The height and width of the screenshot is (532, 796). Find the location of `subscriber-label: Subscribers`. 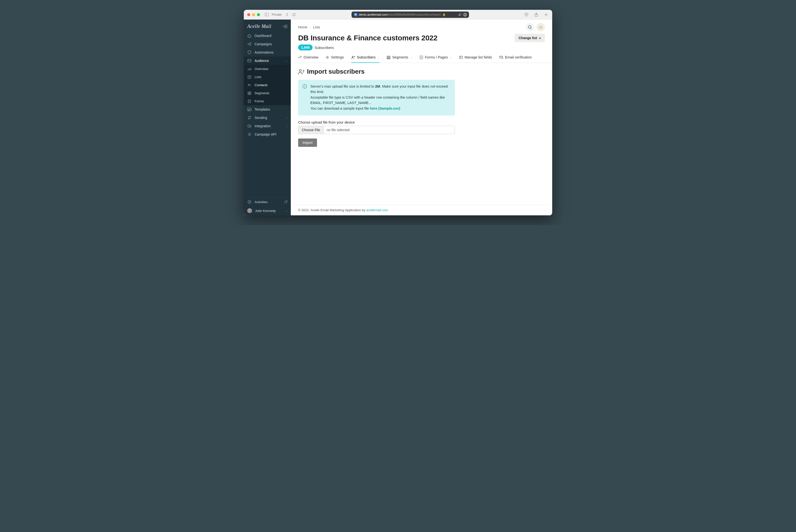

subscriber-label: Subscribers is located at coordinates (324, 48).